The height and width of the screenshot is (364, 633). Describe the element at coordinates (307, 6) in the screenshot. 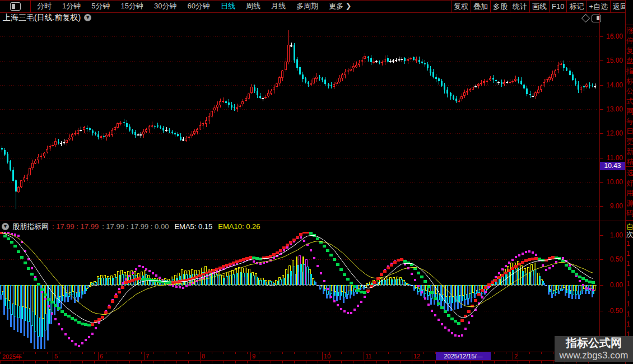

I see `menu-item-9: 多周期` at that location.